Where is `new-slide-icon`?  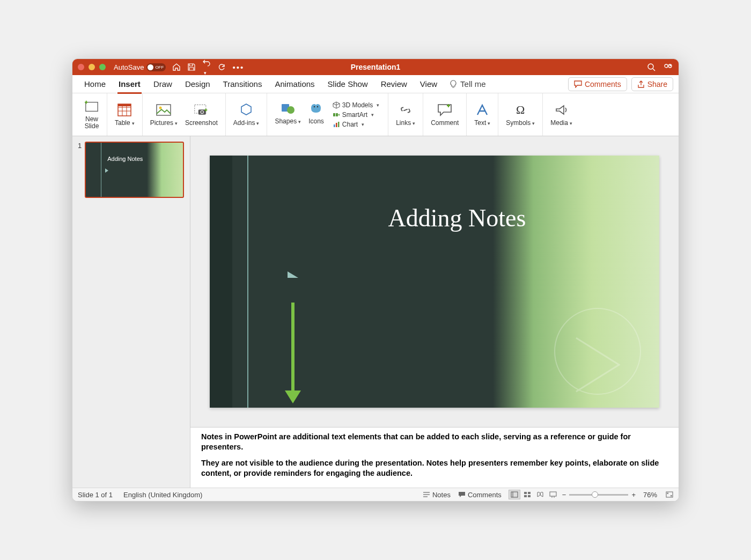
new-slide-icon is located at coordinates (92, 107).